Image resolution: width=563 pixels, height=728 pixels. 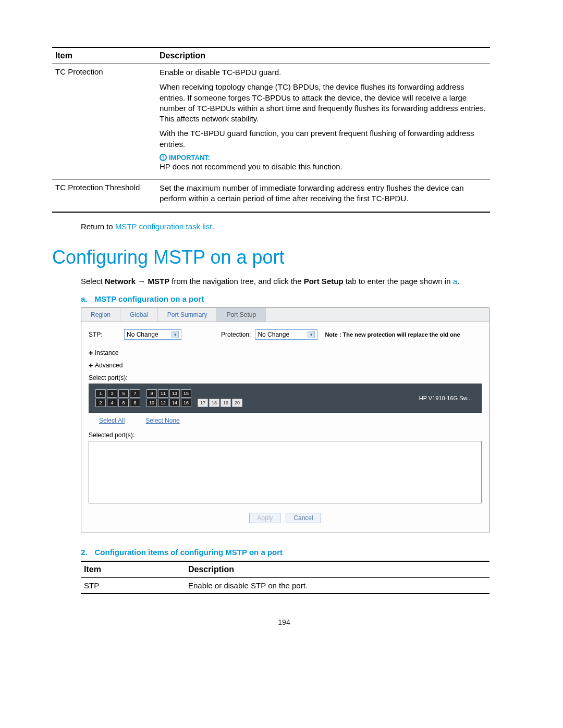 What do you see at coordinates (112, 403) in the screenshot?
I see `port-4: 4` at bounding box center [112, 403].